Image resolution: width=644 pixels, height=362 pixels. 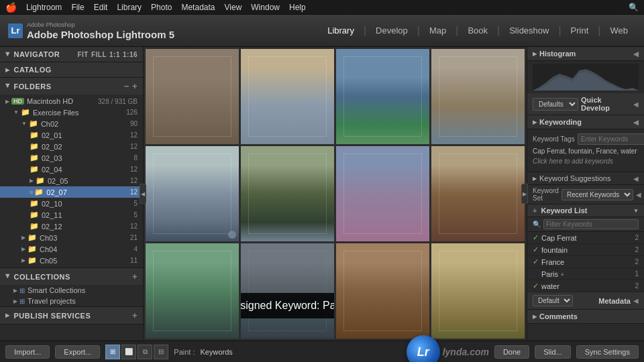 I want to click on folder-ch05: ▶ 📁 Ch05 11, so click(x=71, y=260).